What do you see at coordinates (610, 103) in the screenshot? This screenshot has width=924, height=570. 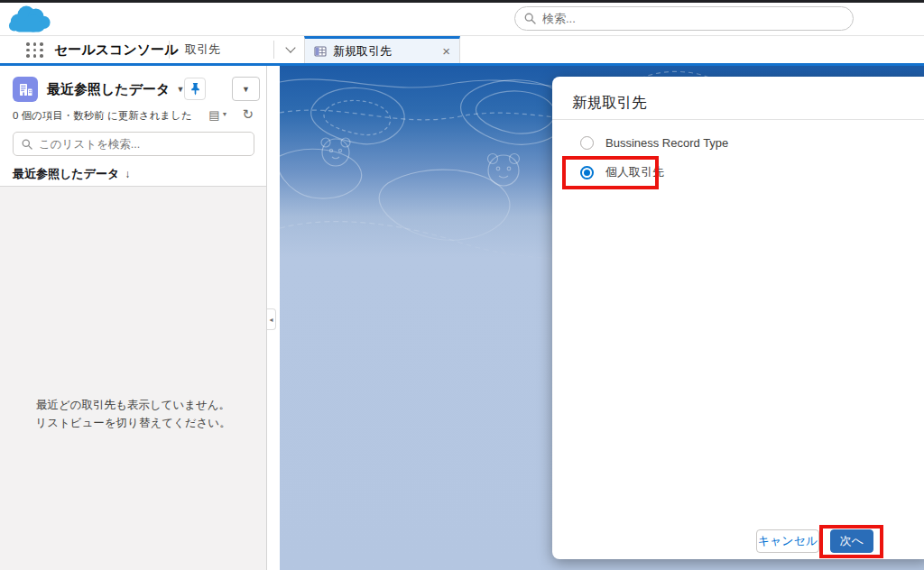 I see `modal-title: 新規取引先` at bounding box center [610, 103].